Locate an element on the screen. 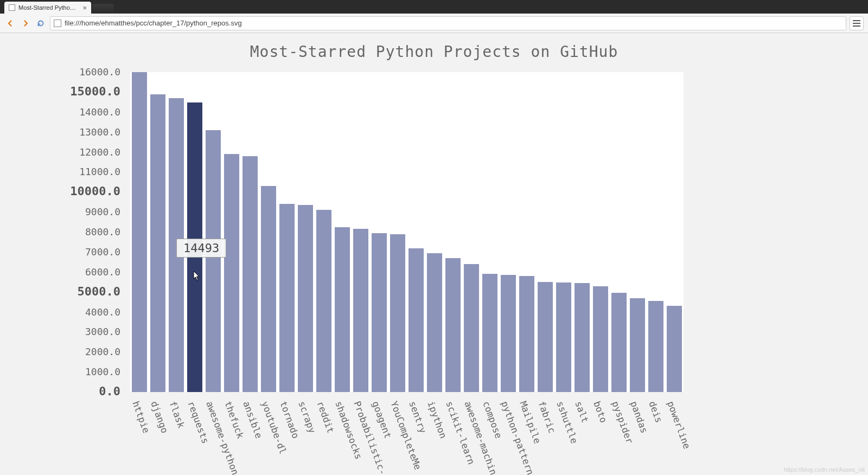 The image size is (868, 475). x-tick-label: powerline is located at coordinates (679, 425).